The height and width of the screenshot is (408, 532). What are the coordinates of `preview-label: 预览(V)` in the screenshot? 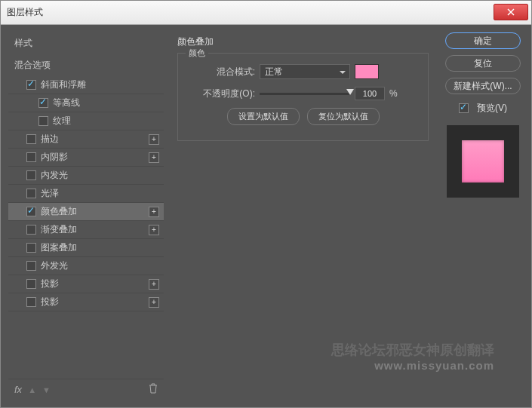 It's located at (492, 109).